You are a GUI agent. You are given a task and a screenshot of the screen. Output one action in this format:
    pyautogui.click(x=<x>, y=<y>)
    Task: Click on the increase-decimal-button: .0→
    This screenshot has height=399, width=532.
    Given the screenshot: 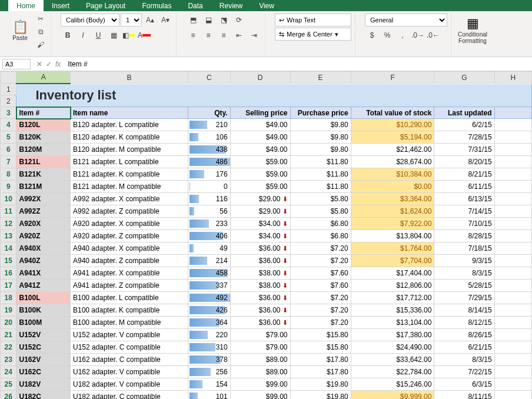 What is the action you would take?
    pyautogui.click(x=418, y=35)
    